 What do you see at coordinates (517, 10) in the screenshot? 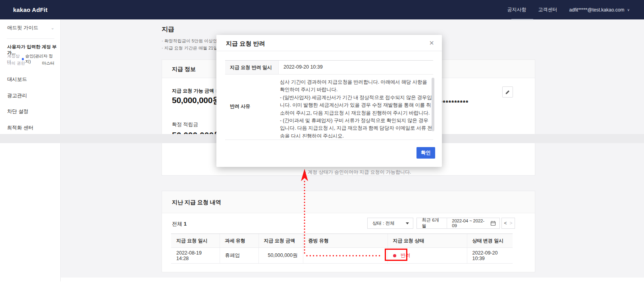
I see `nav-notice-link: 공지사항` at bounding box center [517, 10].